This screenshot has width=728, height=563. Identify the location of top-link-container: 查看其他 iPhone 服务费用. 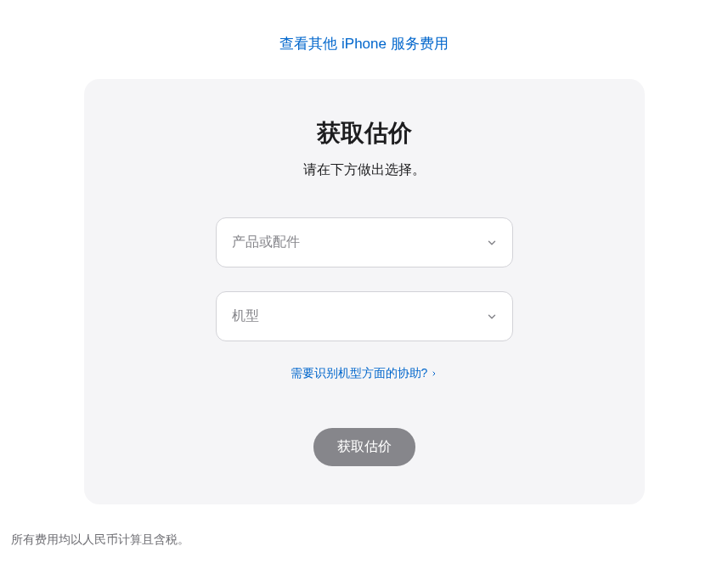
(364, 39).